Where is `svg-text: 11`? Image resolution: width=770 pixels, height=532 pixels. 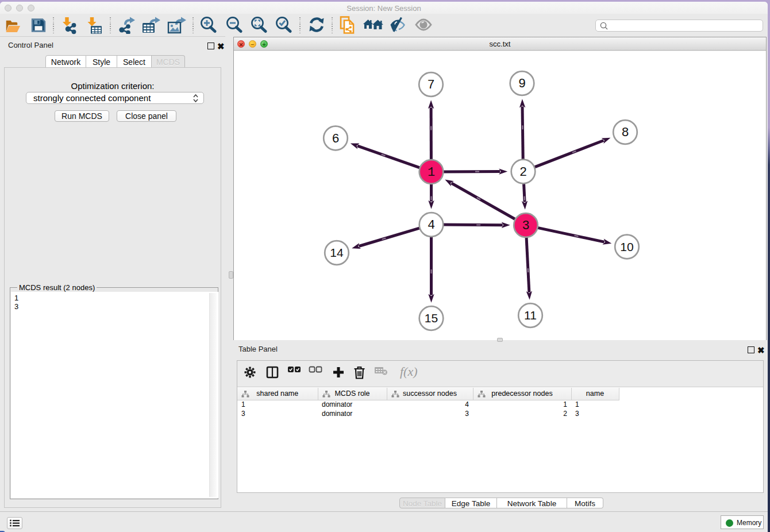
svg-text: 11 is located at coordinates (530, 315).